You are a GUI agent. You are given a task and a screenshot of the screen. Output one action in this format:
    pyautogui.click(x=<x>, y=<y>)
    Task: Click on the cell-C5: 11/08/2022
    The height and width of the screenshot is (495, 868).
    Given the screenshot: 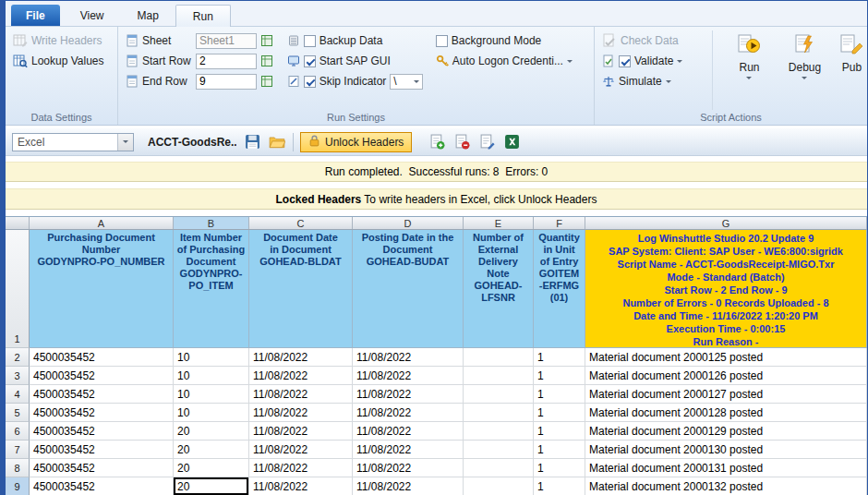 What is the action you would take?
    pyautogui.click(x=301, y=413)
    